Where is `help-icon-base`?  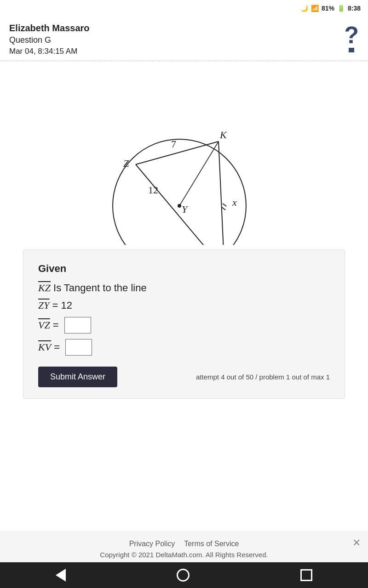 help-icon-base is located at coordinates (351, 50).